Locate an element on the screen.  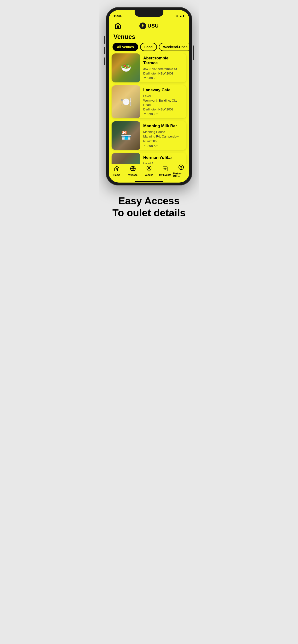
venue-name-abercrombie: Abercrombie Terrace is located at coordinates (163, 60).